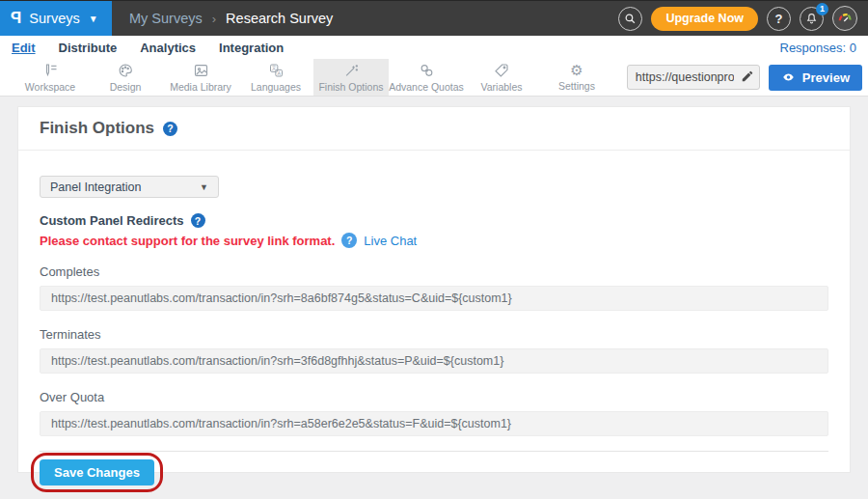 The width and height of the screenshot is (868, 499). Describe the element at coordinates (390, 241) in the screenshot. I see `live-chat-link: Live Chat` at that location.